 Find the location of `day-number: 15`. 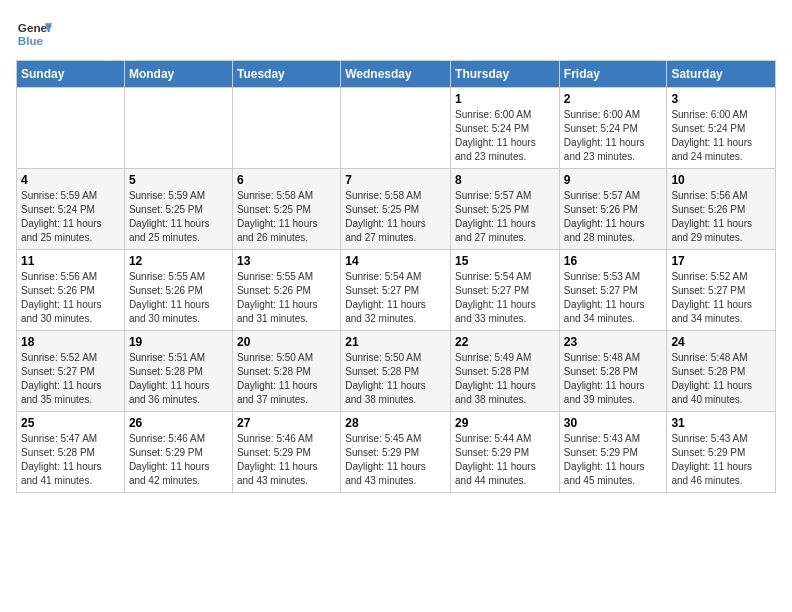

day-number: 15 is located at coordinates (505, 261).